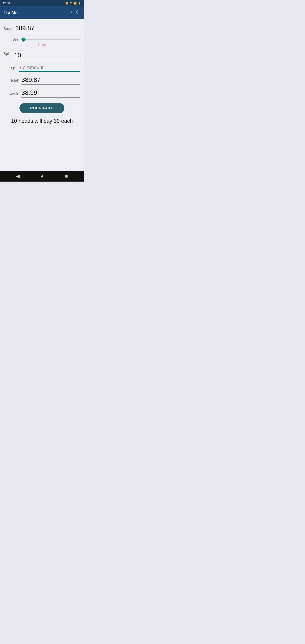 Image resolution: width=305 pixels, height=644 pixels. What do you see at coordinates (80, 3) in the screenshot?
I see `battery-icon: 🔋` at bounding box center [80, 3].